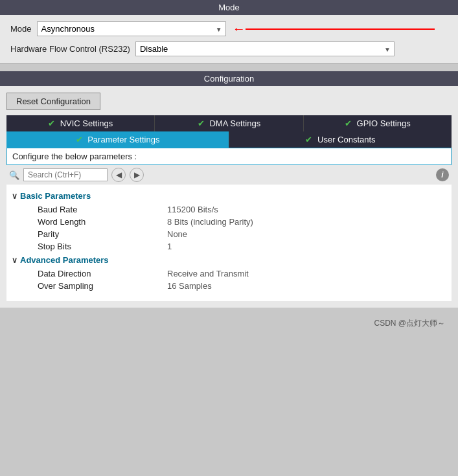 This screenshot has height=476, width=458. What do you see at coordinates (193, 210) in the screenshot?
I see `baud-rate-value: 115200 Bits/s` at bounding box center [193, 210].